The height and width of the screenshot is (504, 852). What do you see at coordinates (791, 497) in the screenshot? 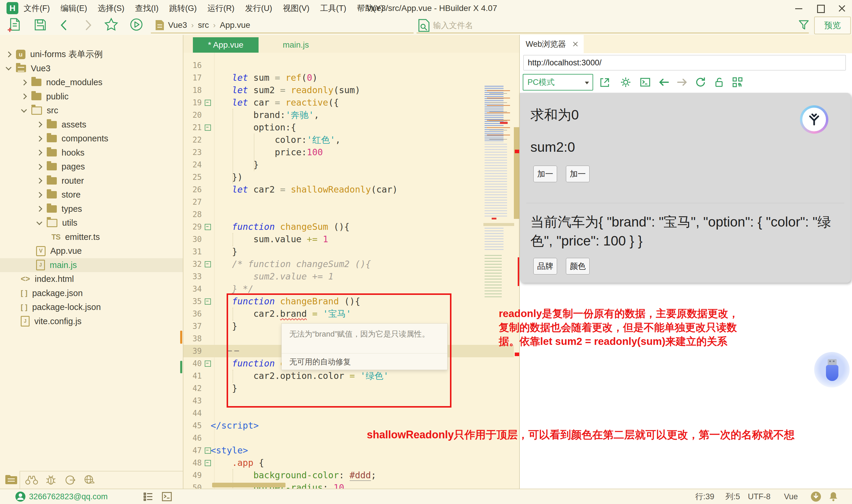
I see `language-mode: Vue` at bounding box center [791, 497].